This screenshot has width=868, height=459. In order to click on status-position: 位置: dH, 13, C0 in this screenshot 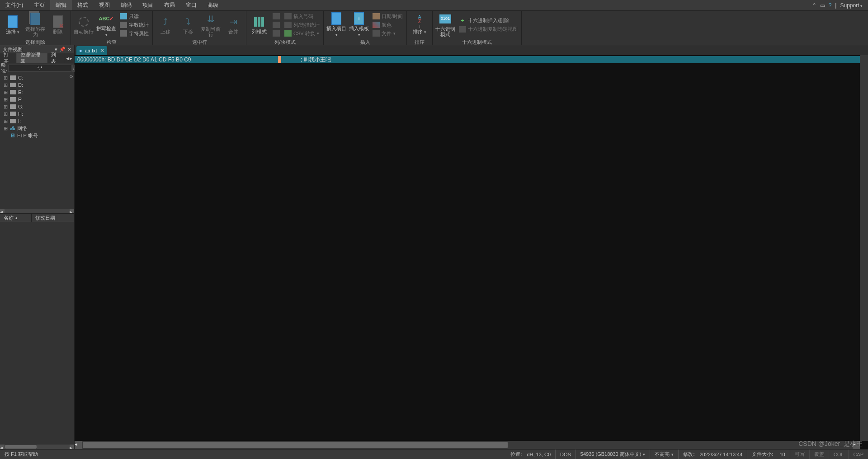, I will do `click(531, 454)`.